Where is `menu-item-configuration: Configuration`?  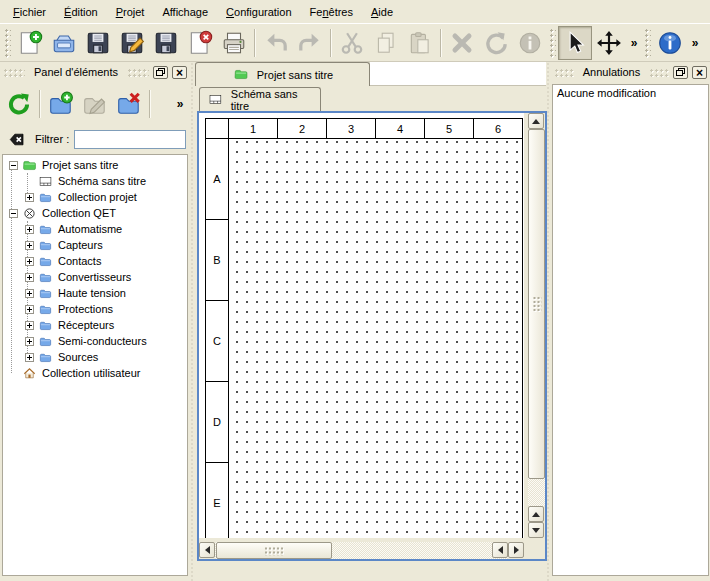
menu-item-configuration: Configuration is located at coordinates (258, 12).